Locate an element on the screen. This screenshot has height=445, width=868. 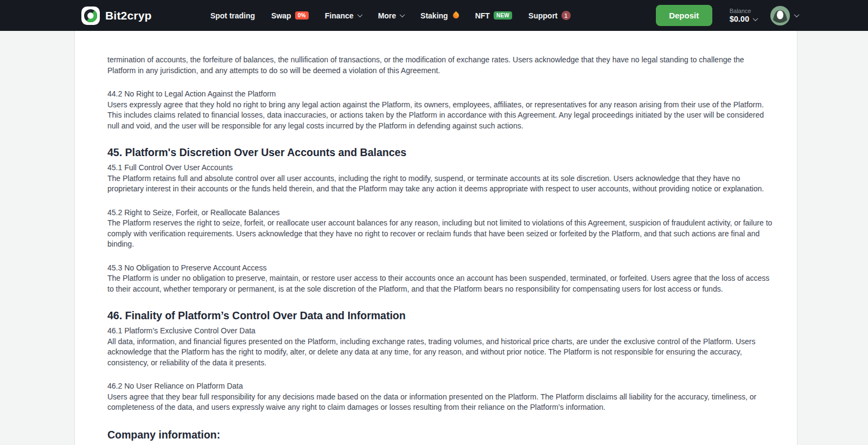
subsection-body: Users agree that they bear full responsi… is located at coordinates (440, 402).